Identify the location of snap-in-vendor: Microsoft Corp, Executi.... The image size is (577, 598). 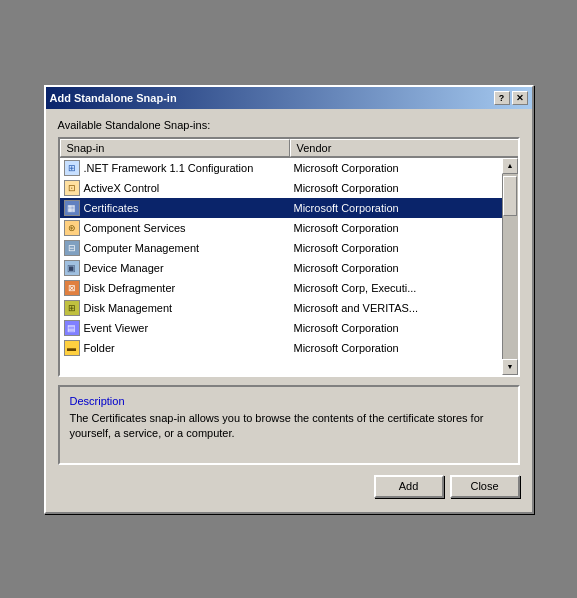
(395, 288).